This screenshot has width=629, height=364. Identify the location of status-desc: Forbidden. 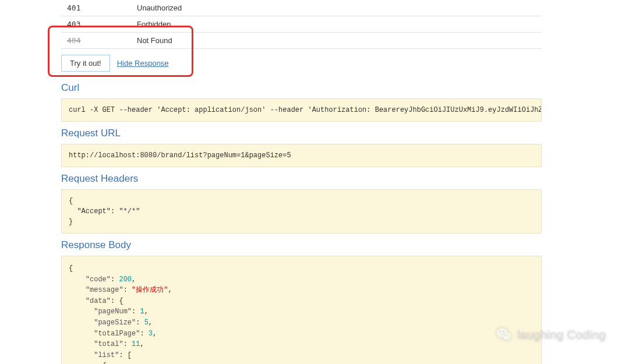
(337, 24).